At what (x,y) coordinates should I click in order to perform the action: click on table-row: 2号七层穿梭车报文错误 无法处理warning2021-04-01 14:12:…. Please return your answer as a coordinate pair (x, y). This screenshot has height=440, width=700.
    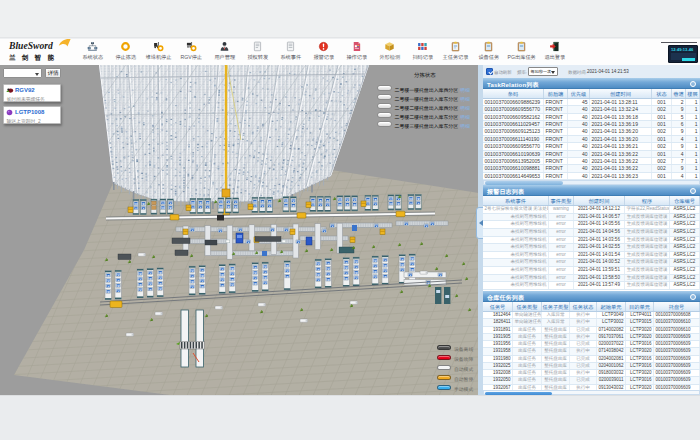
    Looking at the image, I should click on (592, 210).